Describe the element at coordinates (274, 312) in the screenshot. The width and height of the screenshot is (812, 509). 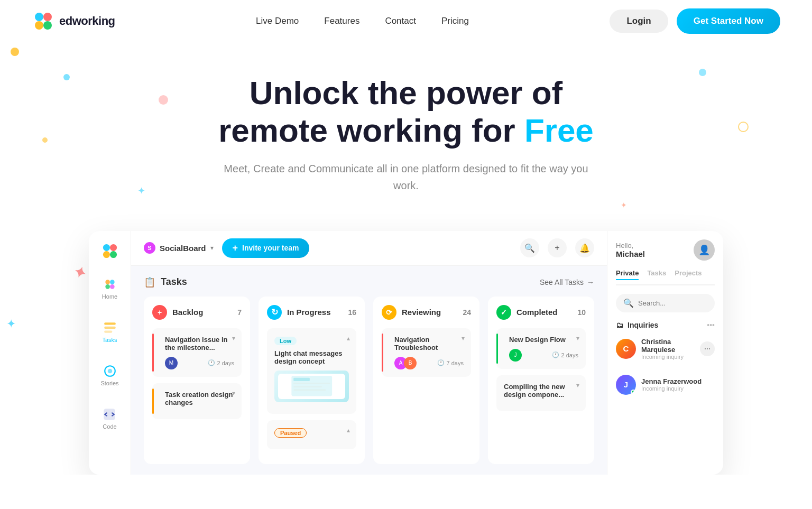
I see `inprogress-col-icon: ↻` at that location.